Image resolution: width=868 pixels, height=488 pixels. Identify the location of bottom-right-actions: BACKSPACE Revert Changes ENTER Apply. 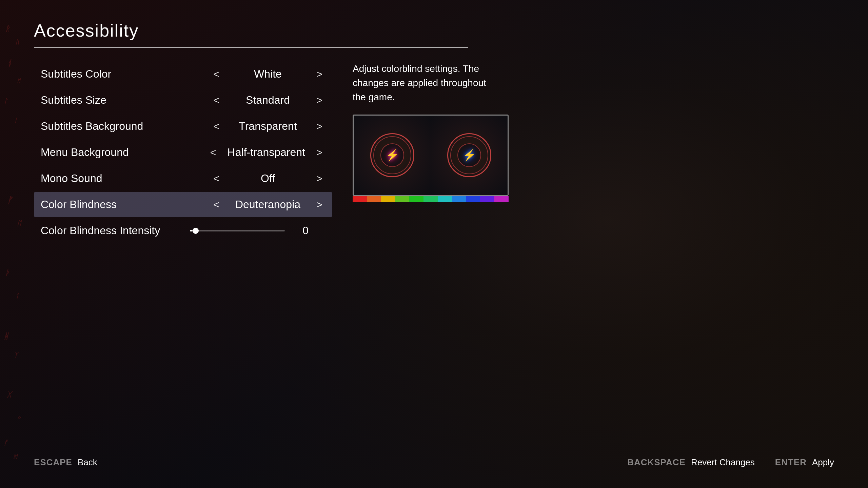
(731, 462).